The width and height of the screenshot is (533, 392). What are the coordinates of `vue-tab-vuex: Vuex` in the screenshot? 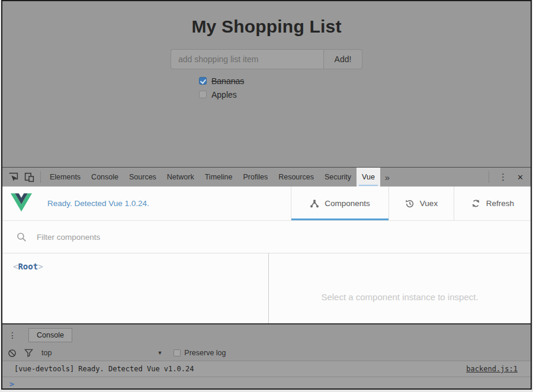 It's located at (421, 204).